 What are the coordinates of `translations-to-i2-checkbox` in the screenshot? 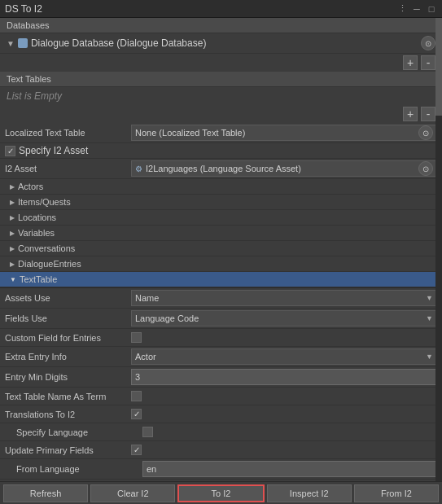 It's located at (137, 414).